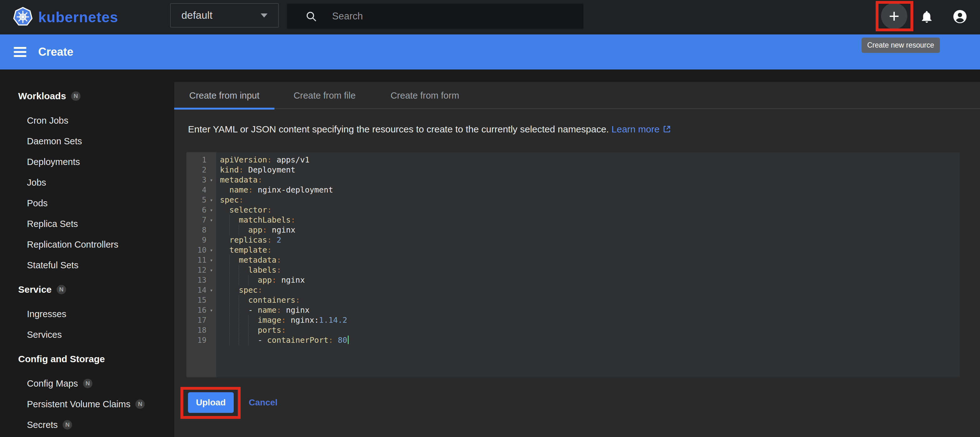  What do you see at coordinates (65, 17) in the screenshot?
I see `kubernetes-logo: kubernetes` at bounding box center [65, 17].